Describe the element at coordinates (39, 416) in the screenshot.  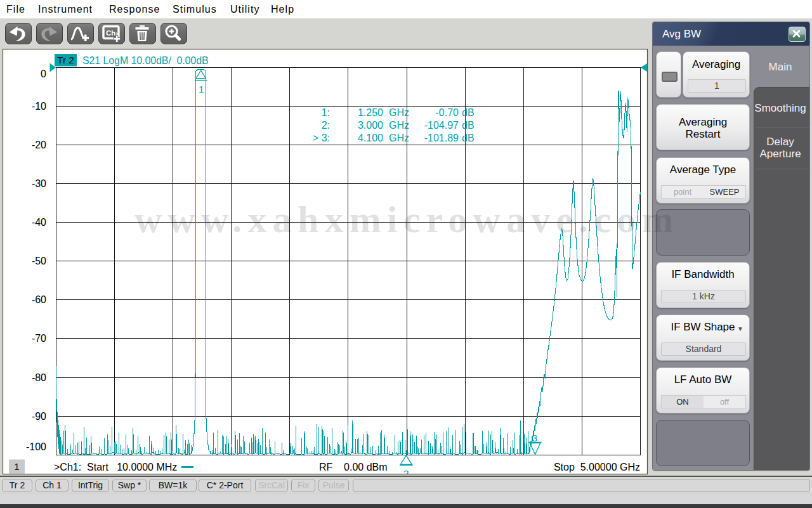
I see `svg-text: -90` at that location.